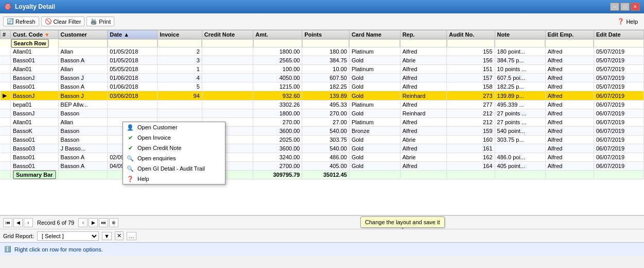  Describe the element at coordinates (103, 223) in the screenshot. I see `nav-last-button: ⏭` at that location.